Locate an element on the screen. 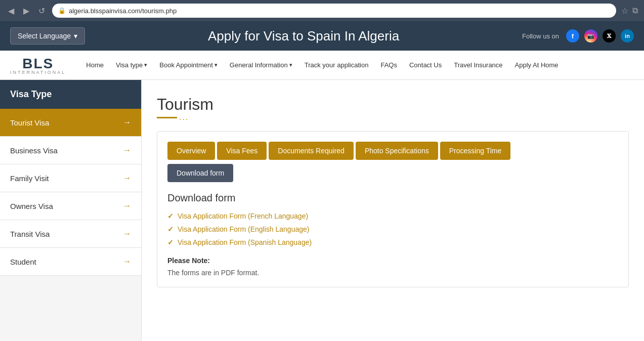 The image size is (644, 341). sidebar-item-label: Student is located at coordinates (23, 262).